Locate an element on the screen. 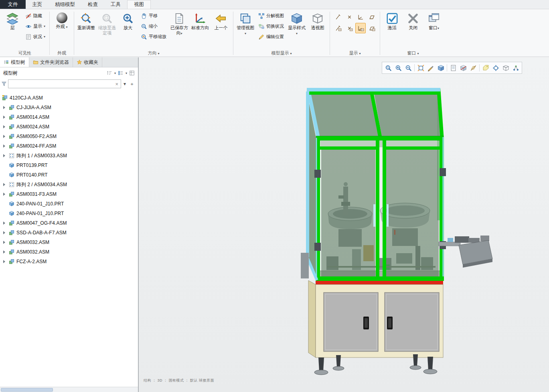  tree-sort-dropdown: ▾ is located at coordinates (115, 73).